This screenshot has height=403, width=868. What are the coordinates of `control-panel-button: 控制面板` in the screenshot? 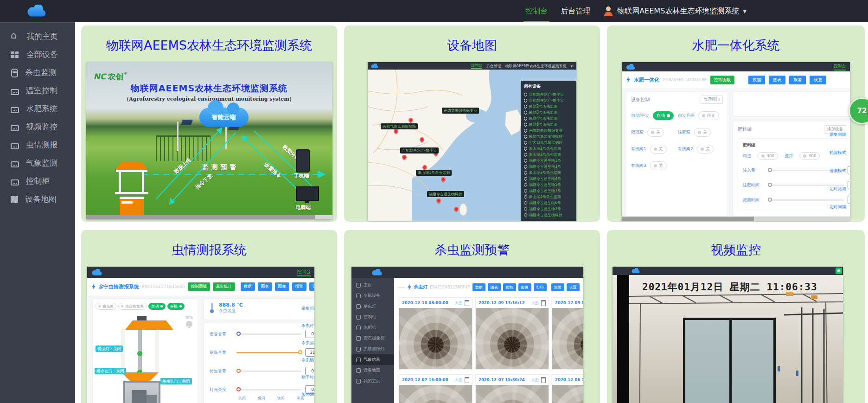 It's located at (722, 80).